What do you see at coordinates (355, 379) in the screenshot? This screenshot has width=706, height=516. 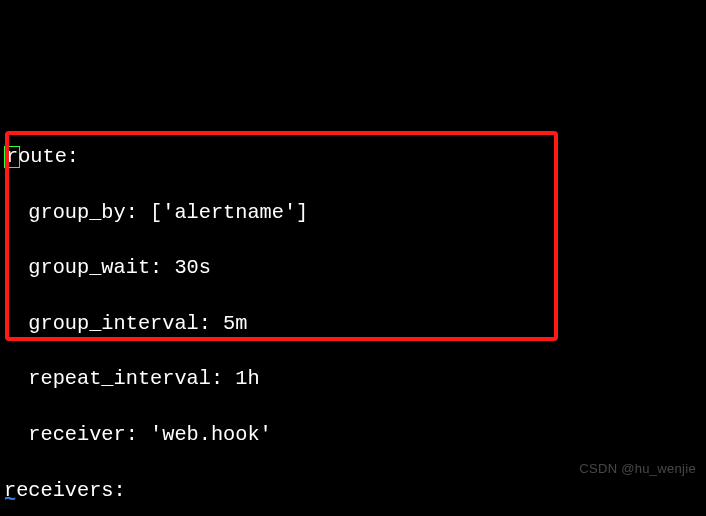 I see `config-line: repeat_interval: 1h` at bounding box center [355, 379].